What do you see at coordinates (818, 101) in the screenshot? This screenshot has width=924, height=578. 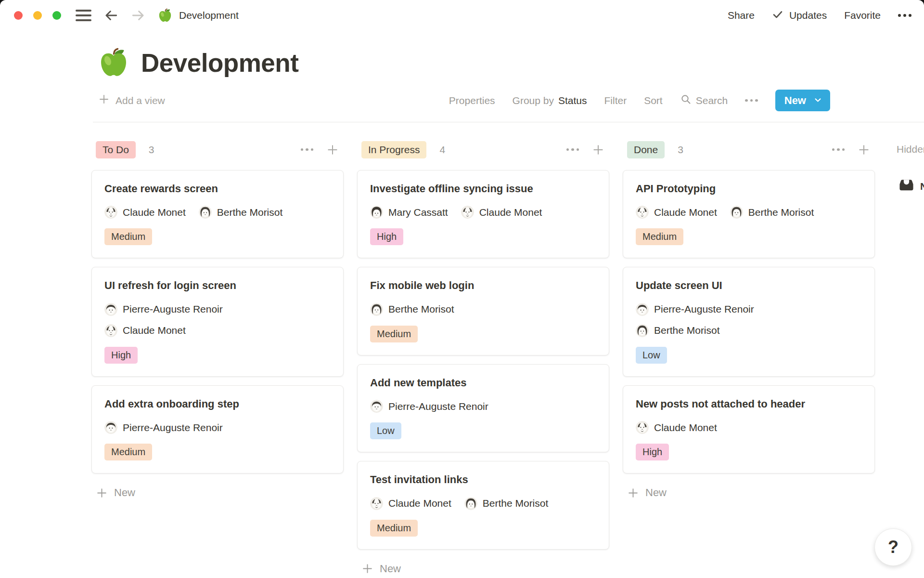 I see `chevron-down-icon` at bounding box center [818, 101].